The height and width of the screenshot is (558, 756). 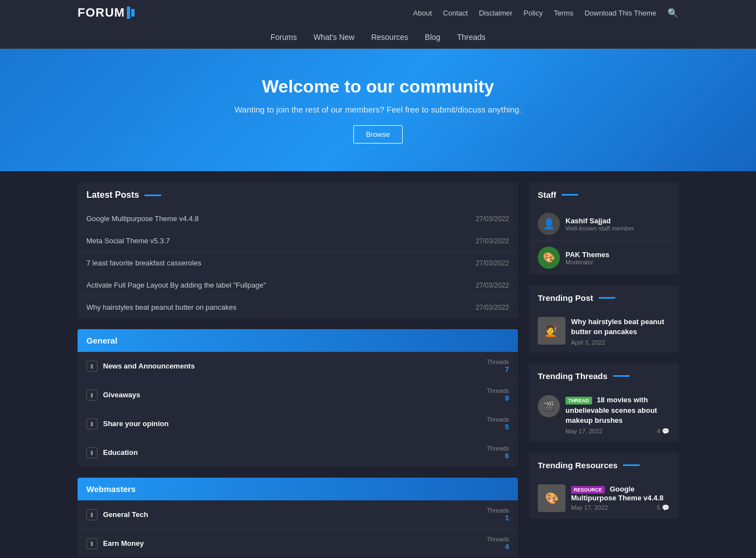 What do you see at coordinates (113, 395) in the screenshot?
I see `forum-row-left: ▮ Giveaways` at bounding box center [113, 395].